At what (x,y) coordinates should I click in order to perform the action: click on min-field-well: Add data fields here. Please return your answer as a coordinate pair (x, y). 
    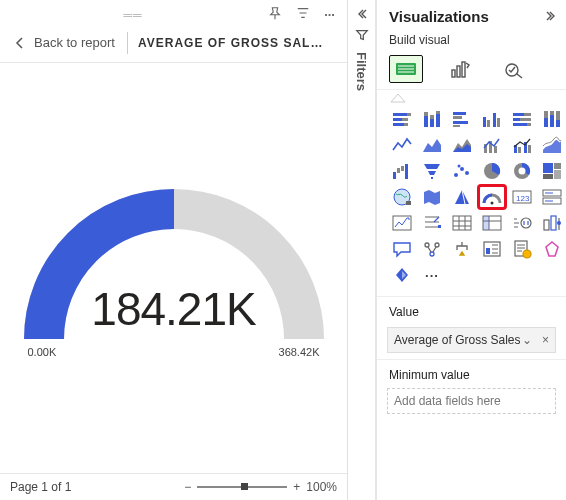
    Looking at the image, I should click on (472, 401).